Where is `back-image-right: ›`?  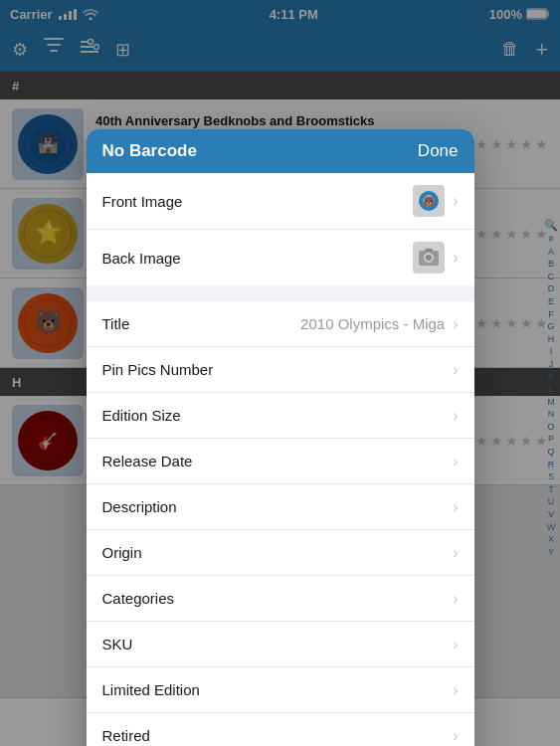 back-image-right: › is located at coordinates (436, 258).